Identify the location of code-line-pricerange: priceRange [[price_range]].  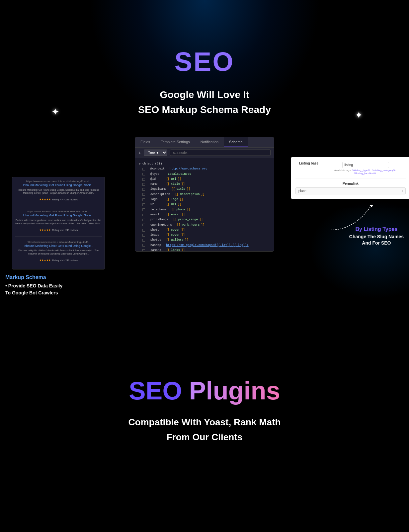
(206, 220).